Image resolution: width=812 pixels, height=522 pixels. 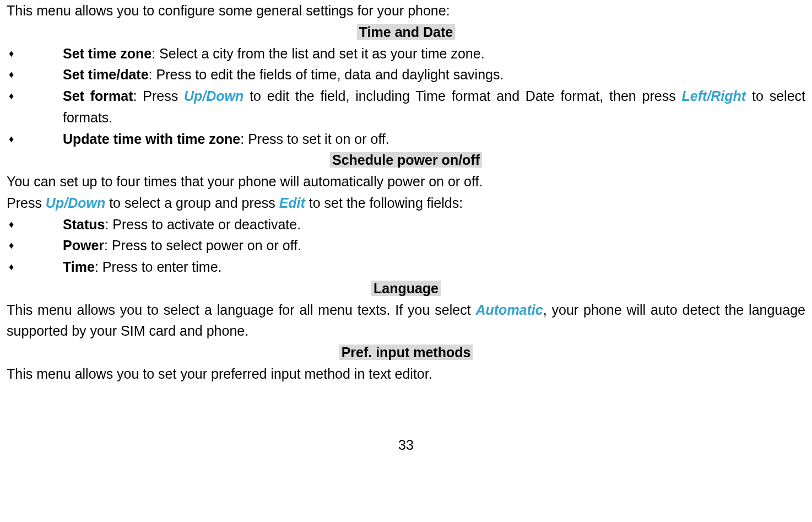 I want to click on item-text: : Press to select power on or off., so click(x=203, y=245).